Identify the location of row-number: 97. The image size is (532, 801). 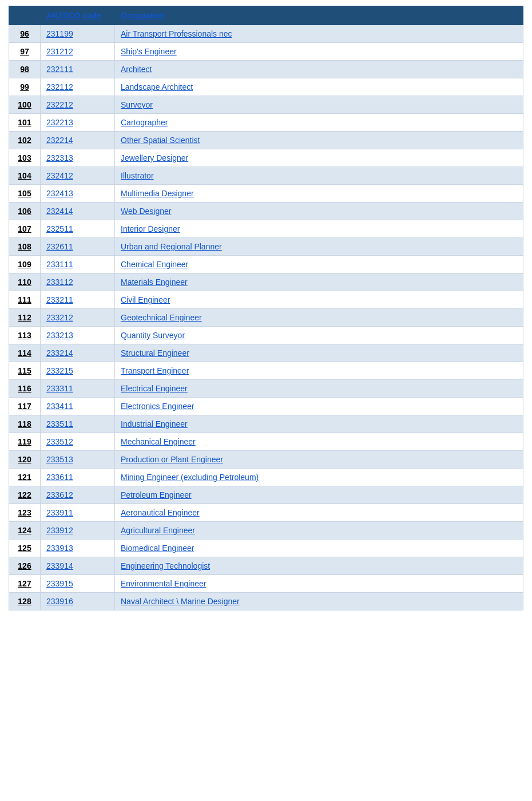
(25, 51).